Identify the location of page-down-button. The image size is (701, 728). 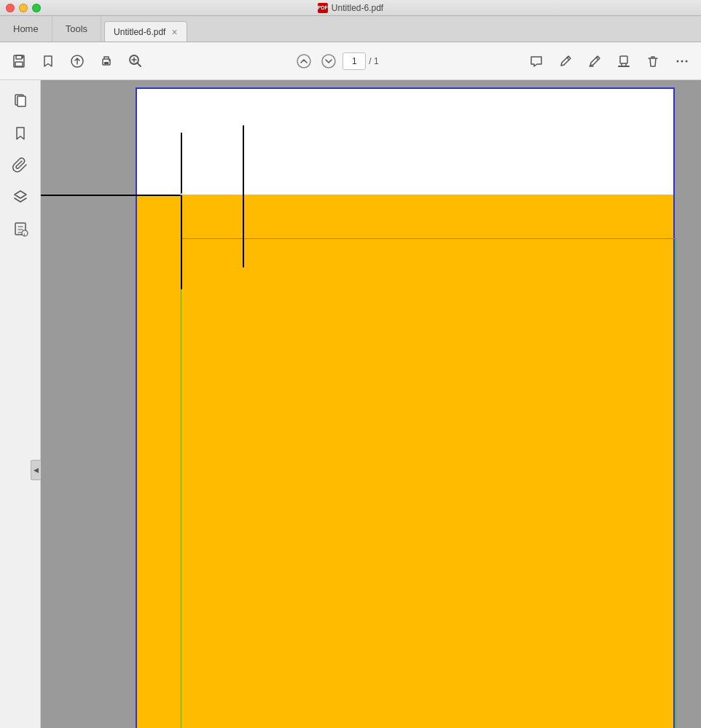
(329, 61).